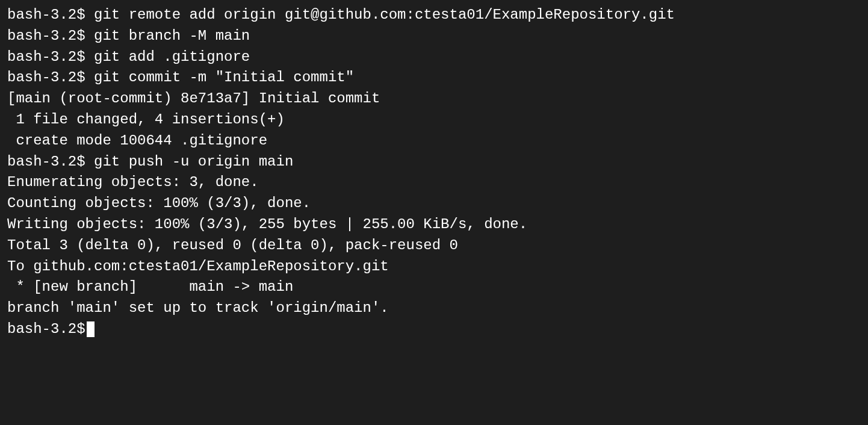 The image size is (868, 425). I want to click on terminal-output-line: bash-3.2$ git branch -M main, so click(434, 36).